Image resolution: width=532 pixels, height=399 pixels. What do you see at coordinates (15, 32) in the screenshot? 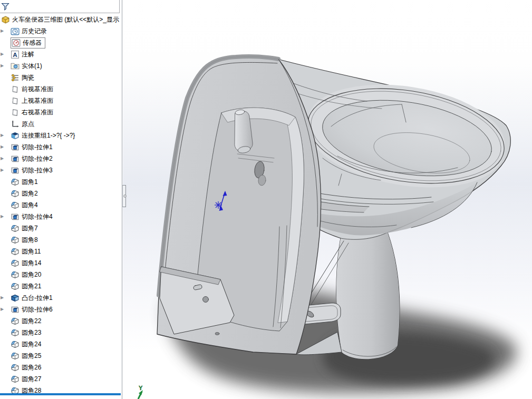
I see `history-folder-icon` at bounding box center [15, 32].